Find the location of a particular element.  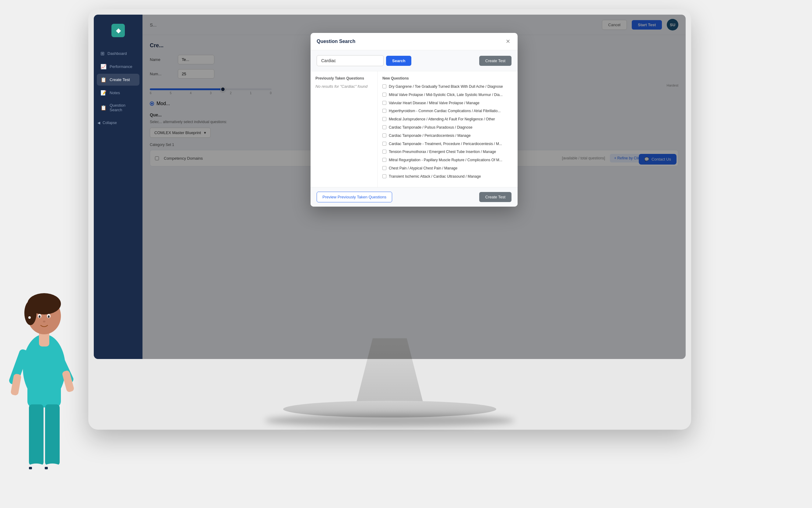

sidebar-item-label: Notes is located at coordinates (115, 93).